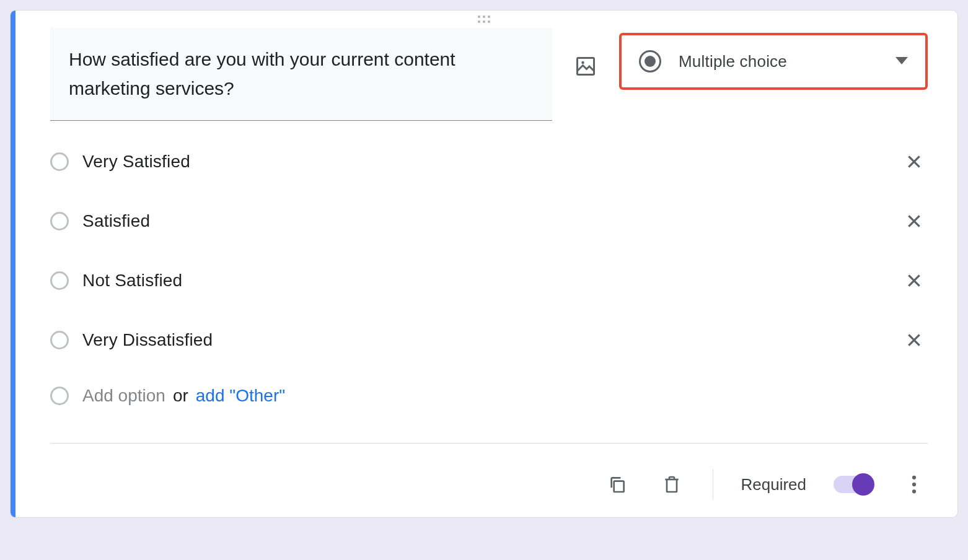  Describe the element at coordinates (489, 340) in the screenshot. I see `option-row: Very Dissatisfied` at that location.